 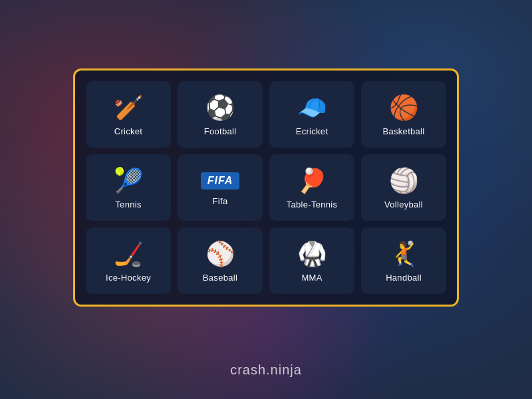 What do you see at coordinates (313, 108) in the screenshot?
I see `ecricket-icon: 🧢` at bounding box center [313, 108].